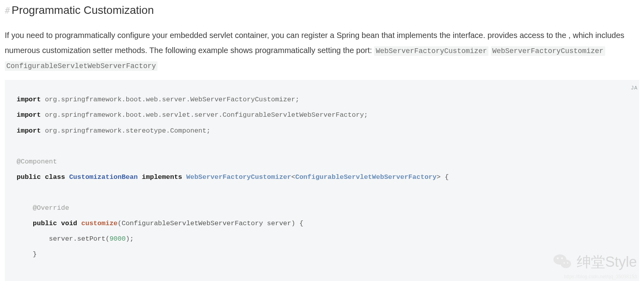 This screenshot has width=644, height=281. What do you see at coordinates (548, 51) in the screenshot?
I see `inline-code-2: WebServerFactoryCustomizer` at bounding box center [548, 51].